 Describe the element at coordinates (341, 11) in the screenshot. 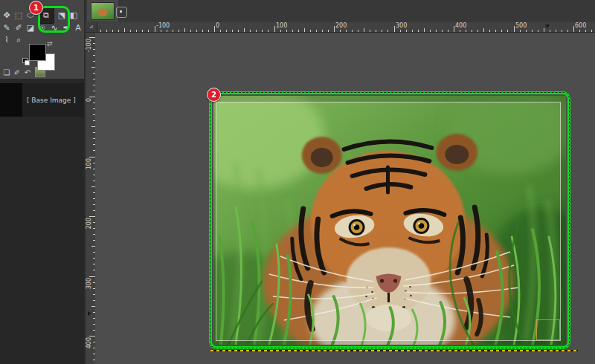

I see `canvas-tab-strip` at that location.